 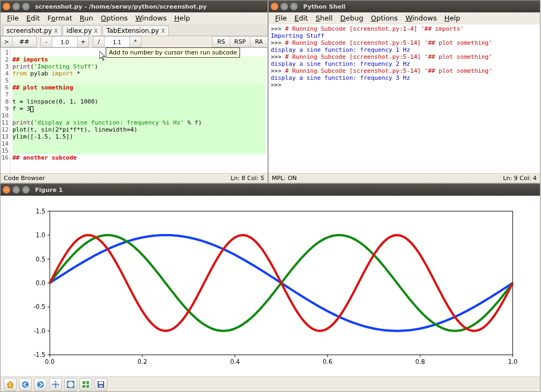 What do you see at coordinates (134, 18) in the screenshot?
I see `editor-menubar: File Edit Format Run Options Windows Hel…` at bounding box center [134, 18].